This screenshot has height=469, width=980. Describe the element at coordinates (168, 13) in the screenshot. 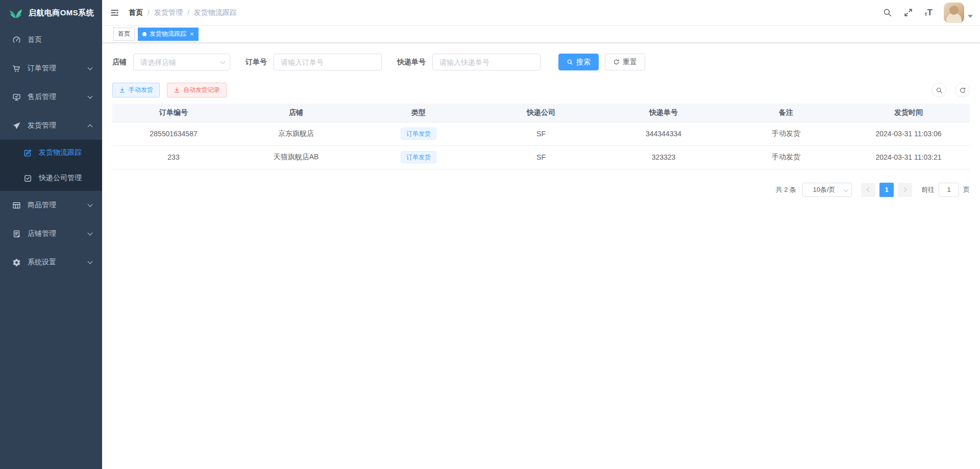

I see `breadcrumb-shipping: 发货管理` at that location.